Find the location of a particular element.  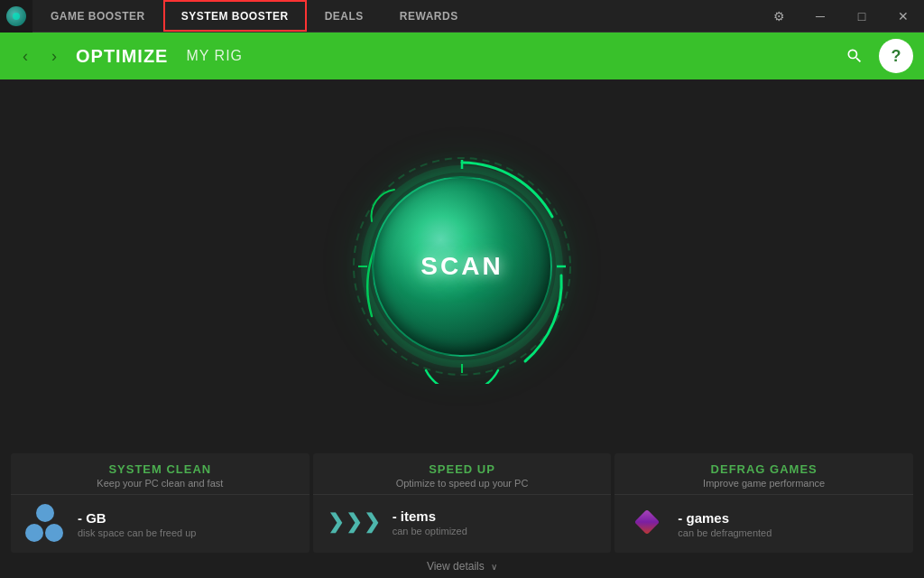

title-nav-tabs: GAME BOOSTER SYSTEM BOOSTER DEALS REWARD… is located at coordinates (395, 16).